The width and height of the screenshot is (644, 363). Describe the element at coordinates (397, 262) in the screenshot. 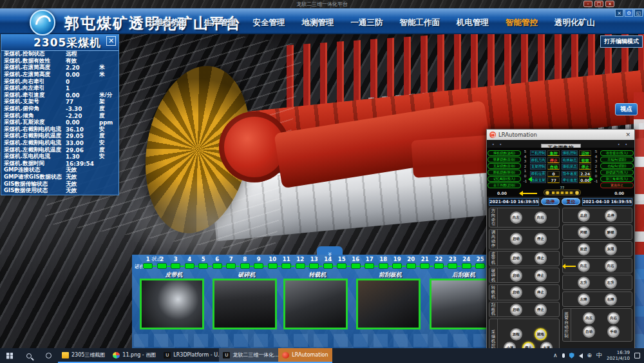

I see `channel-cell: 19` at that location.